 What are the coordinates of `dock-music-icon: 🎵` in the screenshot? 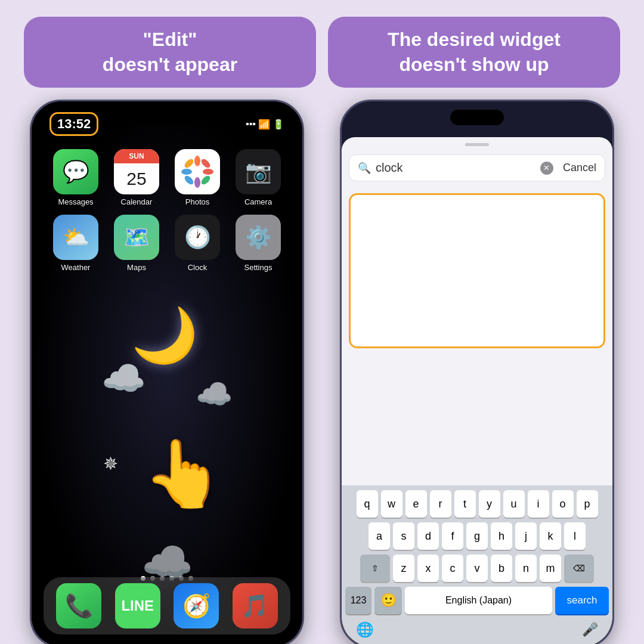 It's located at (255, 606).